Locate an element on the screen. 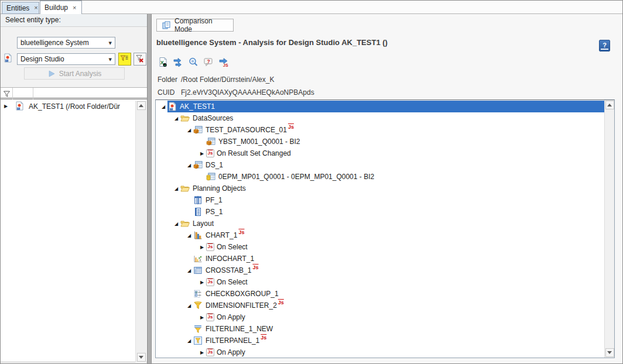 Image resolution: width=623 pixels, height=364 pixels. tree-row: ◢CHART_1Js is located at coordinates (380, 235).